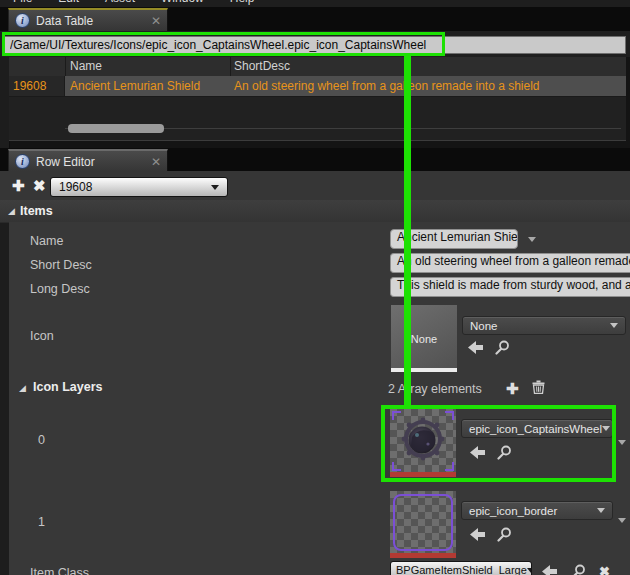 This screenshot has width=630, height=575. What do you see at coordinates (318, 99) in the screenshot?
I see `data-table-grid: Name ShortDesc 19608 Ancient Lemurian Sh…` at bounding box center [318, 99].